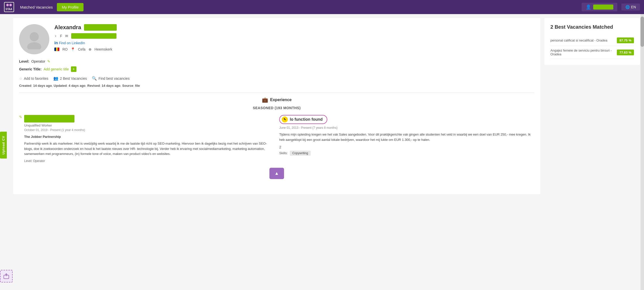  I want to click on svg-text: STAA, so click(9, 9).